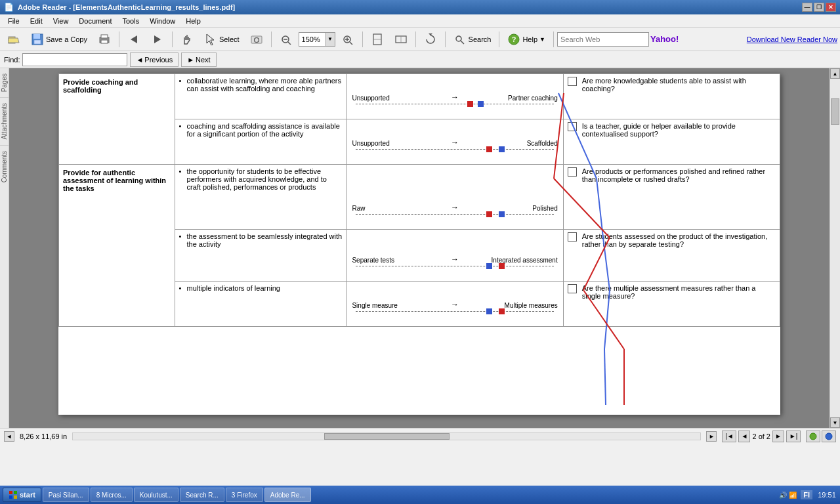 The image size is (840, 504). What do you see at coordinates (312, 39) in the screenshot?
I see `zoom-value: 150%` at bounding box center [312, 39].